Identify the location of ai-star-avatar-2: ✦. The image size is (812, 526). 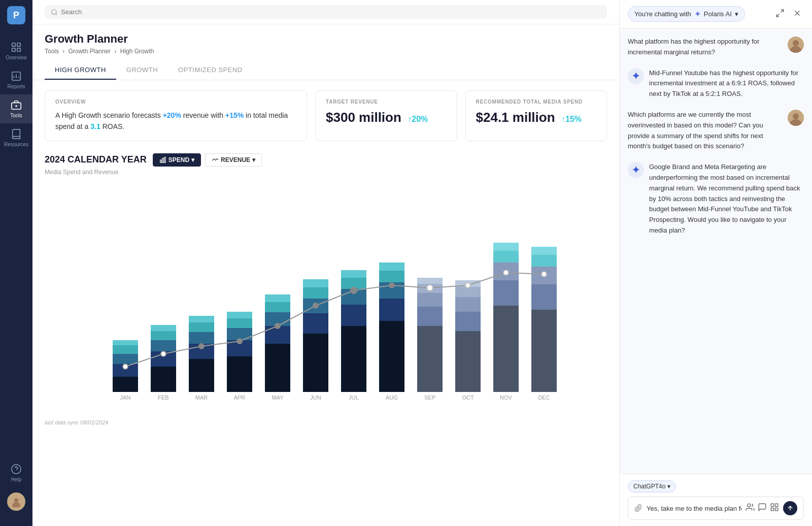
(636, 170).